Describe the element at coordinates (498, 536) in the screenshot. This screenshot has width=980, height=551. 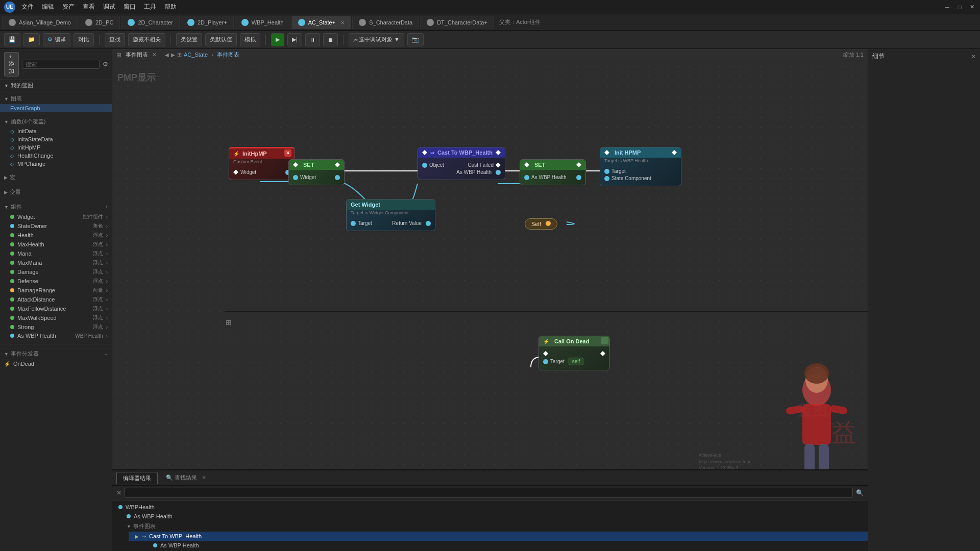
I see `result-cast-wbp-highlighted: ▶ ⇒ Cast To WBP_Health` at that location.